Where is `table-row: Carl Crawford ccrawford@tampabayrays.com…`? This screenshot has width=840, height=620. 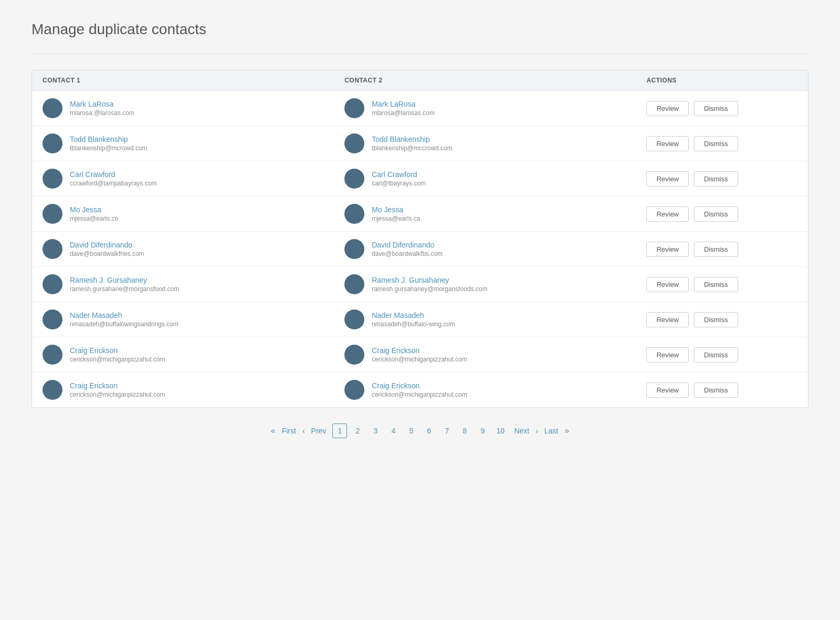 table-row: Carl Crawford ccrawford@tampabayrays.com… is located at coordinates (420, 179).